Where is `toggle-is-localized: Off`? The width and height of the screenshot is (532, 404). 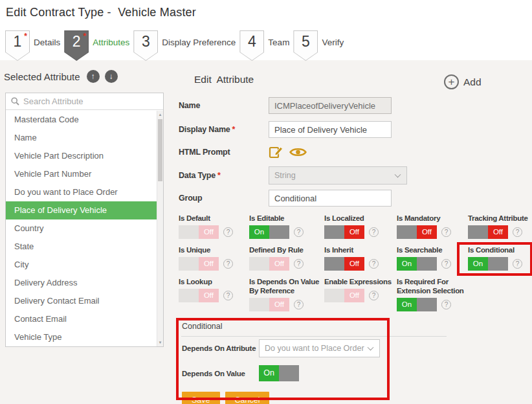 toggle-is-localized: Off is located at coordinates (344, 232).